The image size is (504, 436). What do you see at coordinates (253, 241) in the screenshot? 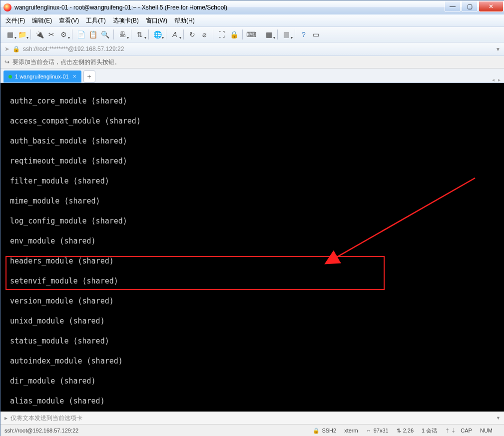
I see `term-line: env_module (shared)` at bounding box center [253, 241].